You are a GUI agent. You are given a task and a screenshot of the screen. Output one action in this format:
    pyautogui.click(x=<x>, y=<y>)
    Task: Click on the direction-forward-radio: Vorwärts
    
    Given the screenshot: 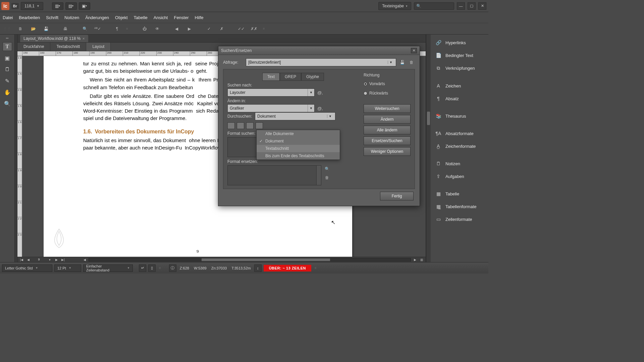 What is the action you would take?
    pyautogui.click(x=387, y=84)
    